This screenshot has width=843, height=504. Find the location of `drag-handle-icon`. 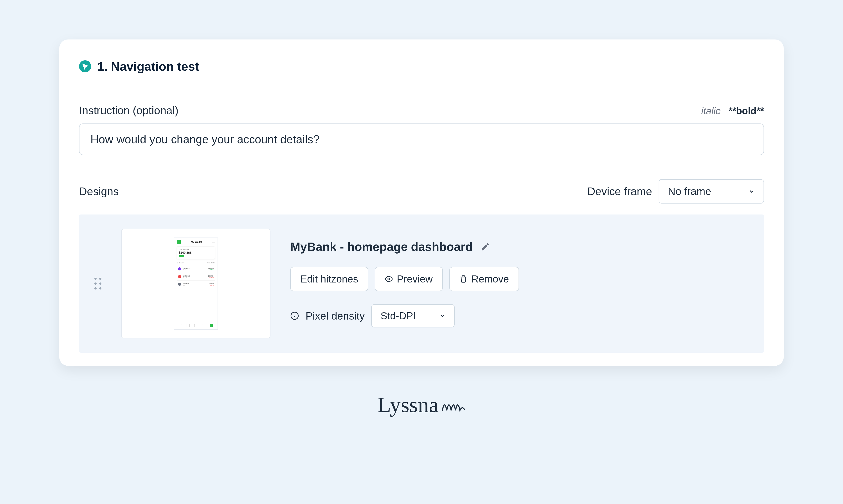

drag-handle-icon is located at coordinates (98, 284).